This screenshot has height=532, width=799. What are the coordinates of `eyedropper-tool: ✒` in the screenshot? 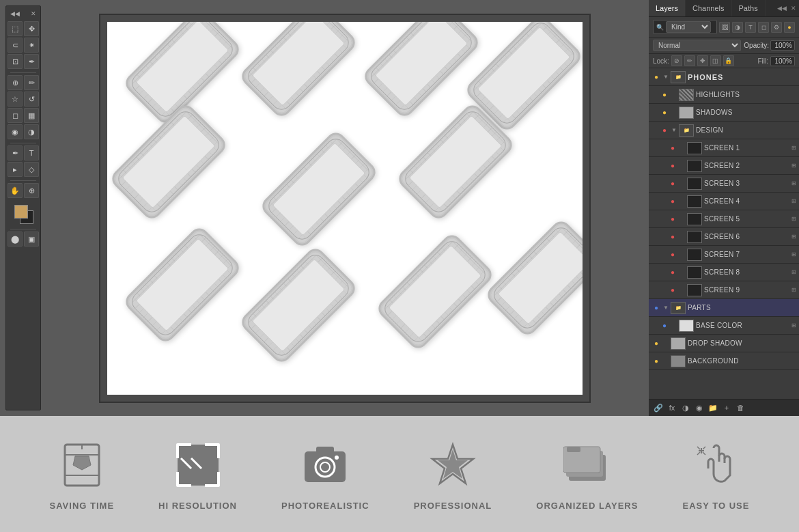 It's located at (31, 61).